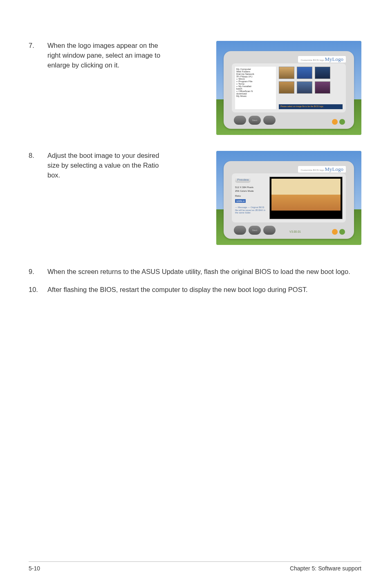 Image resolution: width=390 pixels, height=588 pixels. I want to click on pixel-dimensions: 512 X 384 Pixels, so click(251, 187).